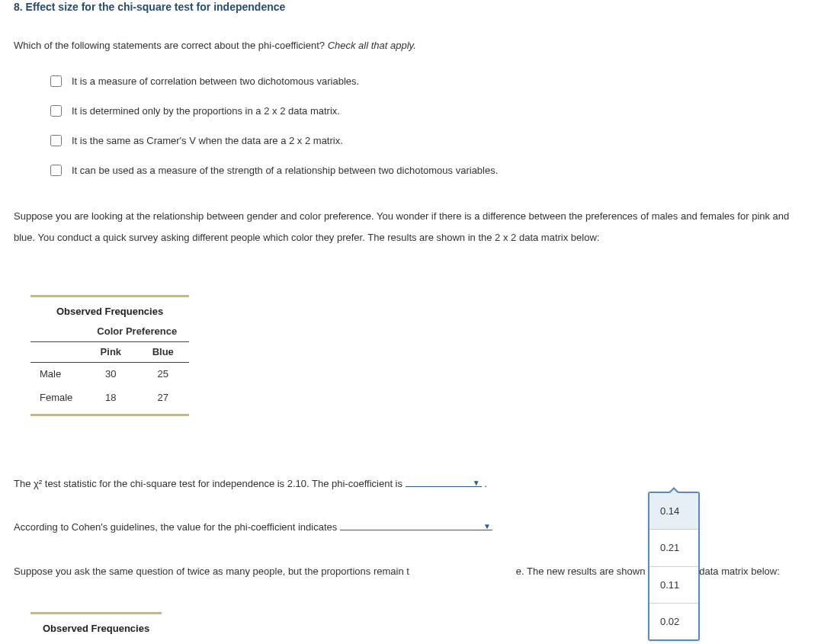 Image resolution: width=821 pixels, height=644 pixels. I want to click on table1-male-pink: 30, so click(111, 375).